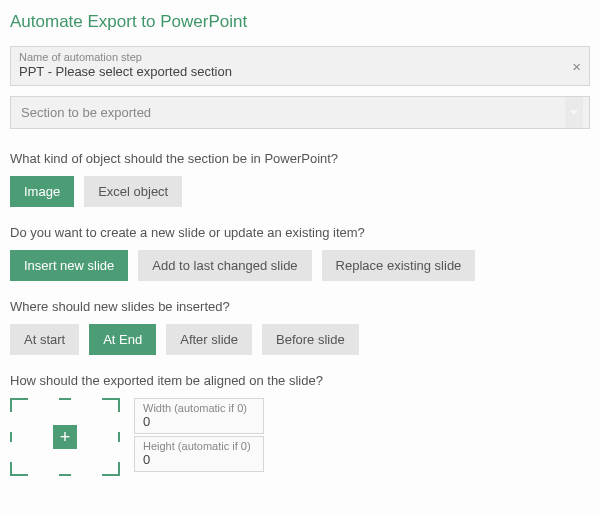  Describe the element at coordinates (42, 192) in the screenshot. I see `option-image: Image` at that location.